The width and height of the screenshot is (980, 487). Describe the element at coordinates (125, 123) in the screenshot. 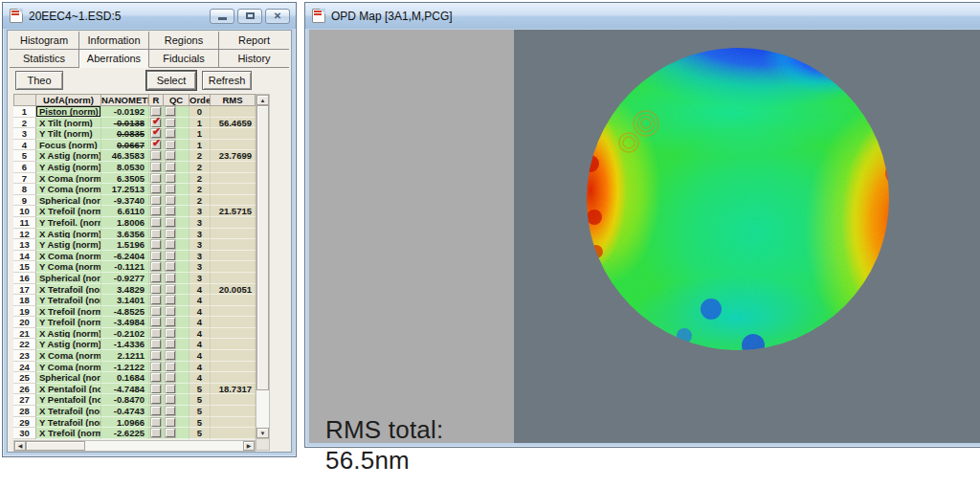

I see `nanometer-value-cell: -0.0138` at that location.